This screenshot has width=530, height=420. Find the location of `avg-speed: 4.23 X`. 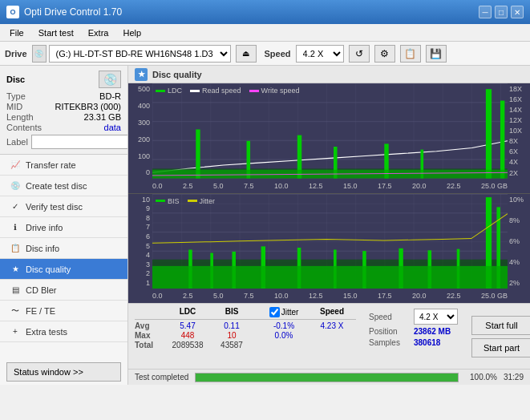

avg-speed: 4.23 X is located at coordinates (332, 325).